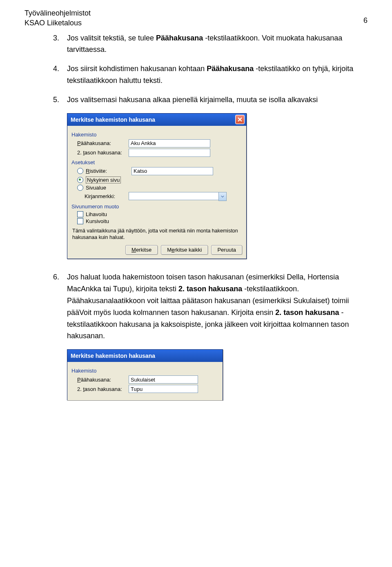  I want to click on label-nykyinen-sivu: Nykyinen sivu, so click(103, 180).